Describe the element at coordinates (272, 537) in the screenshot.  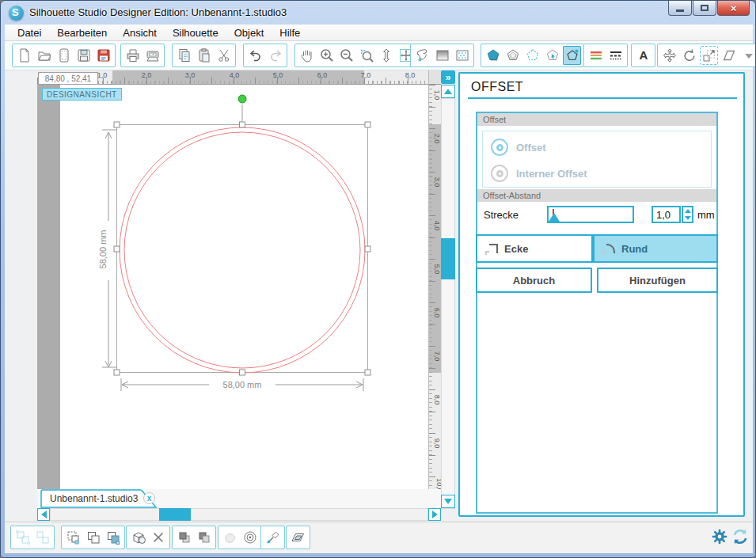
I see `picker-group` at that location.